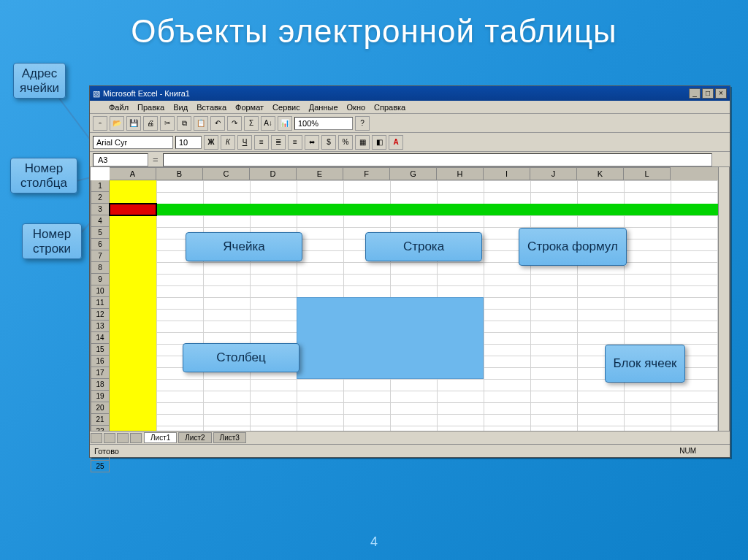 The height and width of the screenshot is (560, 748). I want to click on italic-icon: К, so click(228, 142).